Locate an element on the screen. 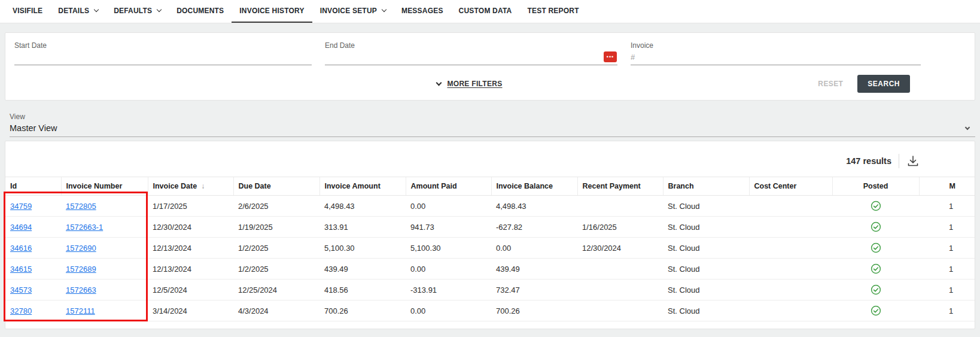  column-header-posted: Posted is located at coordinates (876, 187).